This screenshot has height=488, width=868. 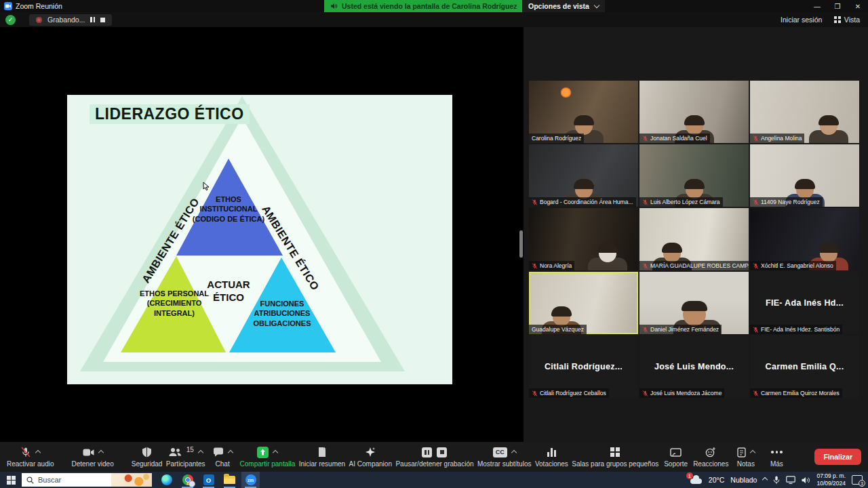 I want to click on meeting-bar-right: Iniciar sesión Vista, so click(x=821, y=20).